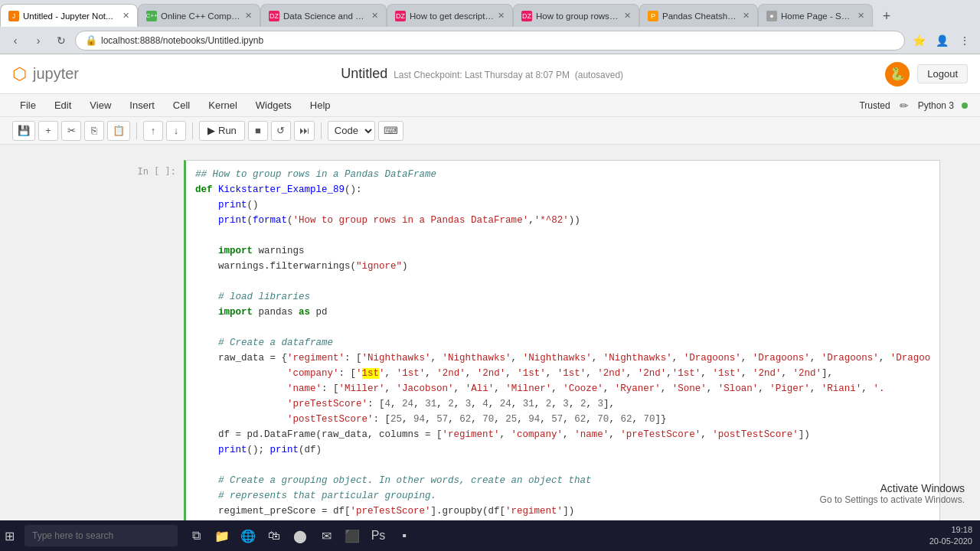 The height and width of the screenshot is (551, 980). Describe the element at coordinates (490, 41) in the screenshot. I see `address-bar: 🔒 localhost:8888/notebooks/Untitled.ipyn…` at that location.